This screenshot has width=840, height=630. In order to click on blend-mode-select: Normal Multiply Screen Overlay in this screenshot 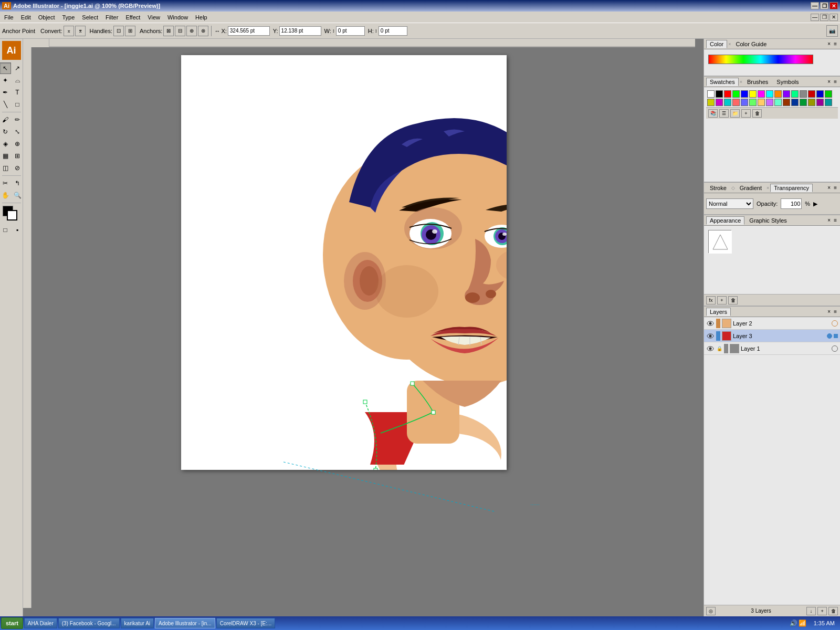, I will do `click(730, 204)`.